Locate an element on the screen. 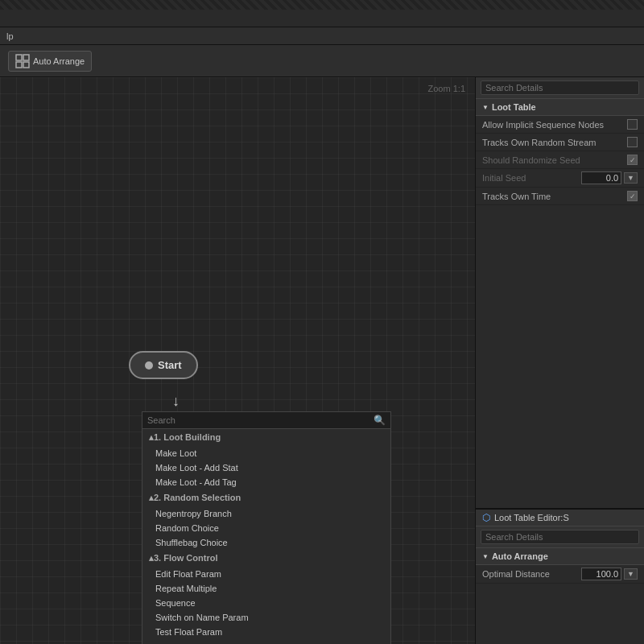 This screenshot has height=644, width=644. section-triangle-icon: ▼ is located at coordinates (485, 108).